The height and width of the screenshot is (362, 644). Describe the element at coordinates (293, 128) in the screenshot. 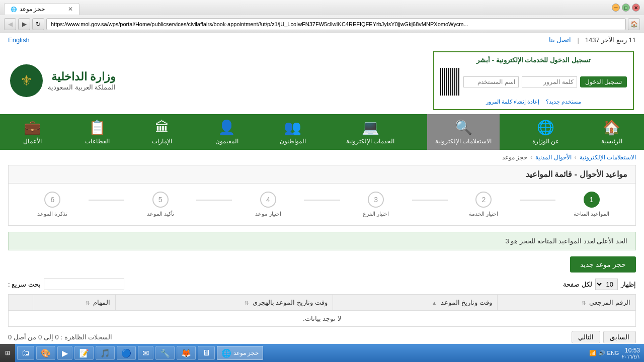

I see `citizens-nav-icon: 👥` at that location.